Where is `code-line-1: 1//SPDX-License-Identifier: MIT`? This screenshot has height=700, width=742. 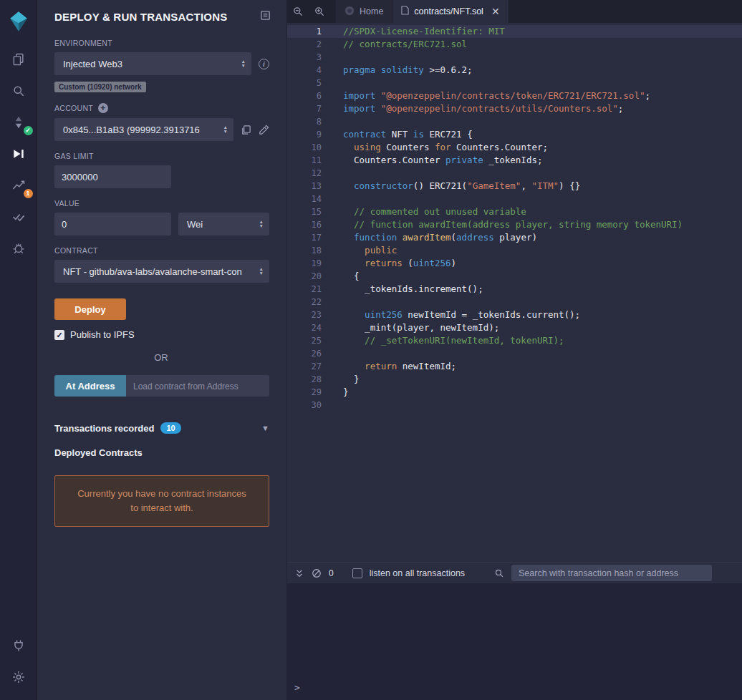 code-line-1: 1//SPDX-License-Identifier: MIT is located at coordinates (514, 31).